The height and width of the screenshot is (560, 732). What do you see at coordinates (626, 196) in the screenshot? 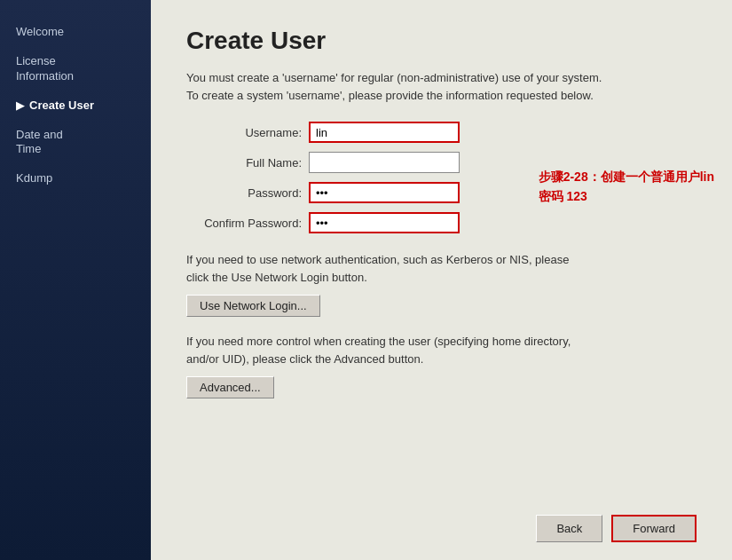
I see `annotation-line2: 密码 123` at bounding box center [626, 196].